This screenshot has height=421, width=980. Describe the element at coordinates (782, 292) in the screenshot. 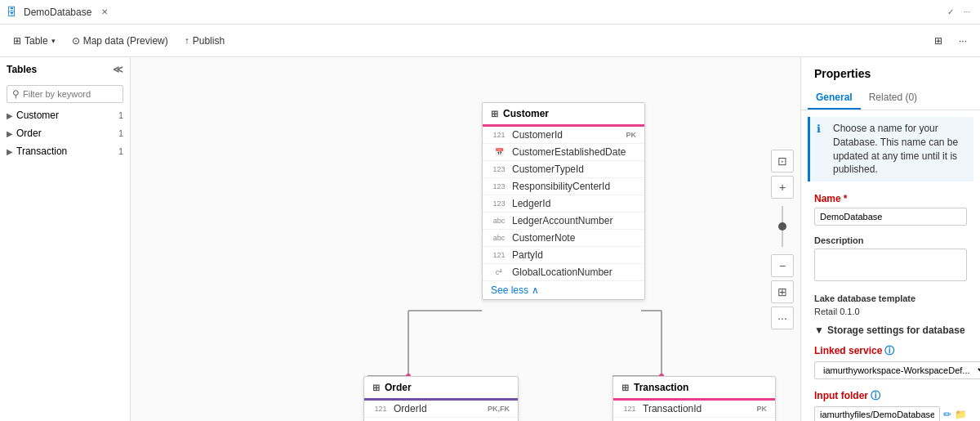

I see `grid-view-button: ⊞` at that location.